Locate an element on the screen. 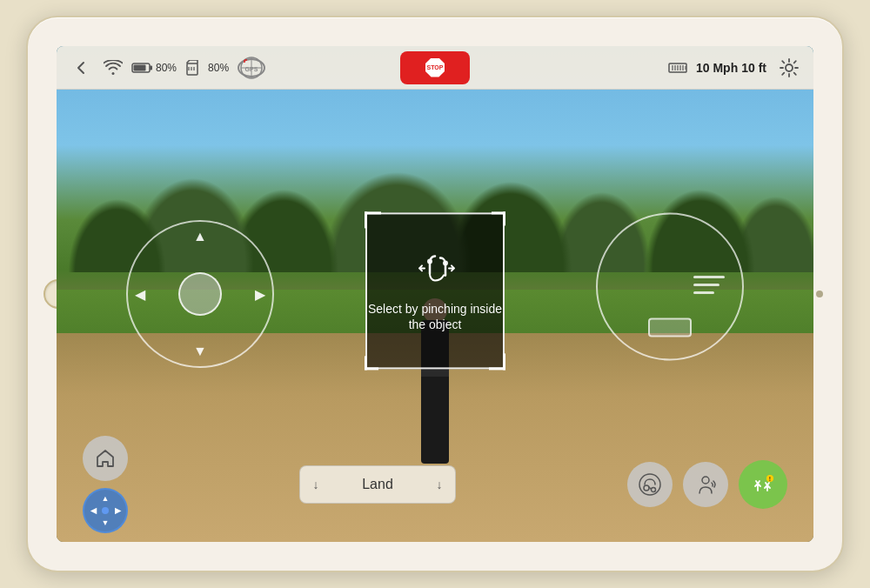 Image resolution: width=870 pixels, height=588 pixels. joystick-up-arrow: ▲ is located at coordinates (200, 237).